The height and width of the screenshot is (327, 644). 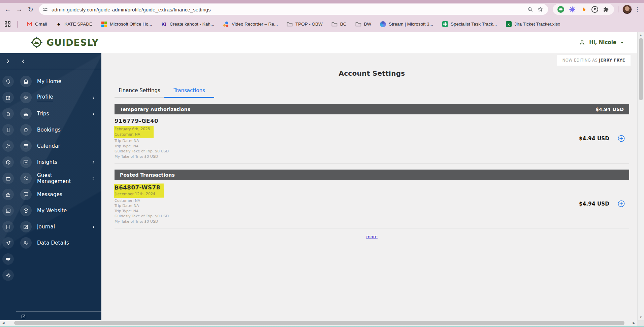 I want to click on section-header: Posted Transactions, so click(x=372, y=175).